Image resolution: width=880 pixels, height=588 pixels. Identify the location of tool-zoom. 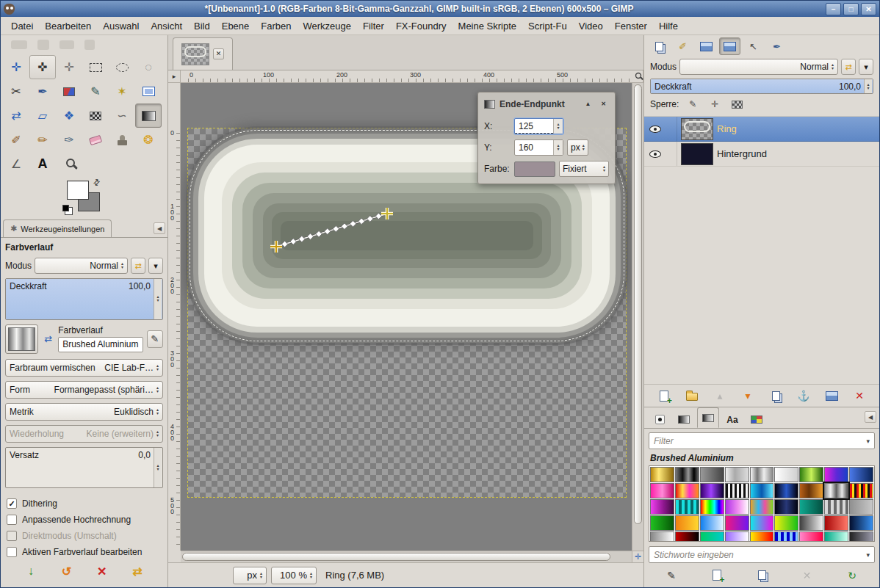
(69, 164).